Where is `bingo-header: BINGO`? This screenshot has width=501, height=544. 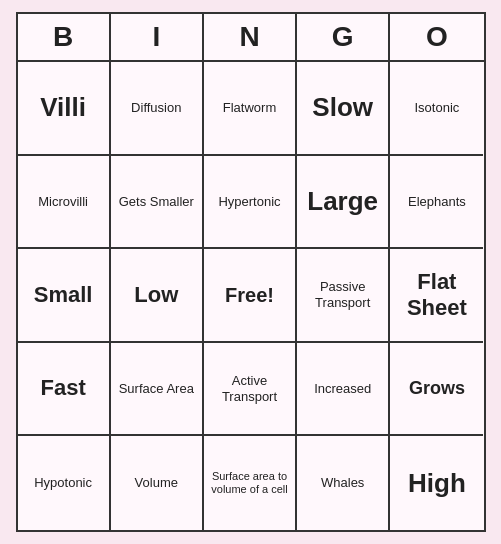
bingo-header: BINGO is located at coordinates (251, 38).